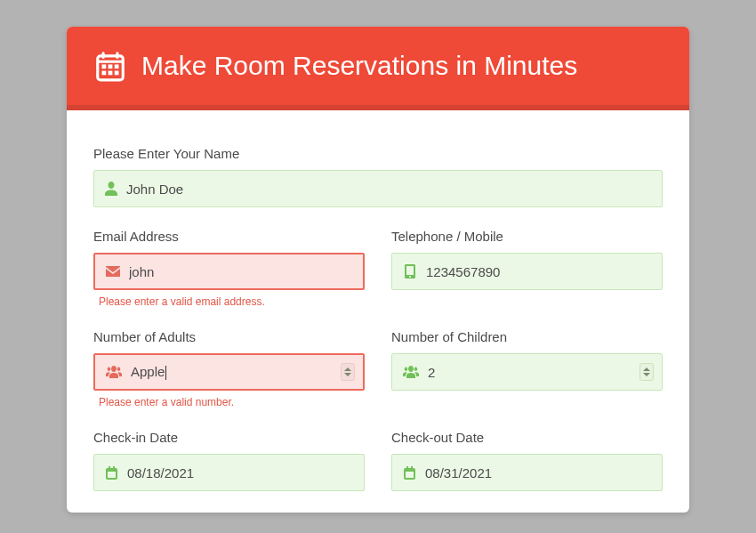 The height and width of the screenshot is (533, 756). I want to click on label-phone: Telephone / Mobile, so click(527, 237).